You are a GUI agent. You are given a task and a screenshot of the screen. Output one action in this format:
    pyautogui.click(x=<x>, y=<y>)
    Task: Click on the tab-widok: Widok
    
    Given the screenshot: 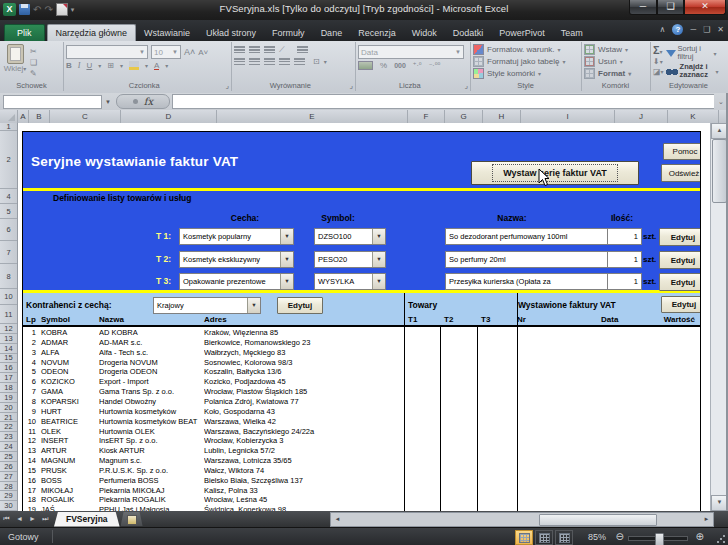 What is the action you would take?
    pyautogui.click(x=424, y=33)
    